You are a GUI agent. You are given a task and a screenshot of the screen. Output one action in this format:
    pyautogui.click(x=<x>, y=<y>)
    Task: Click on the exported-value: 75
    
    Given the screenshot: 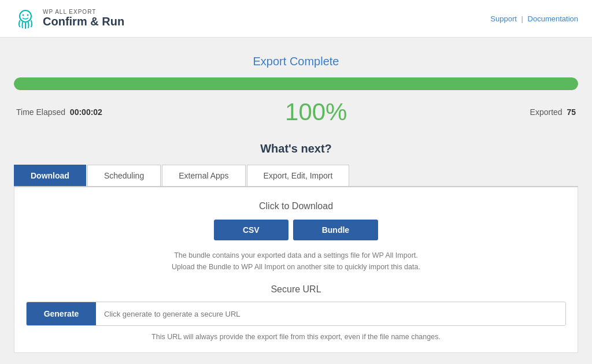 What is the action you would take?
    pyautogui.click(x=571, y=112)
    